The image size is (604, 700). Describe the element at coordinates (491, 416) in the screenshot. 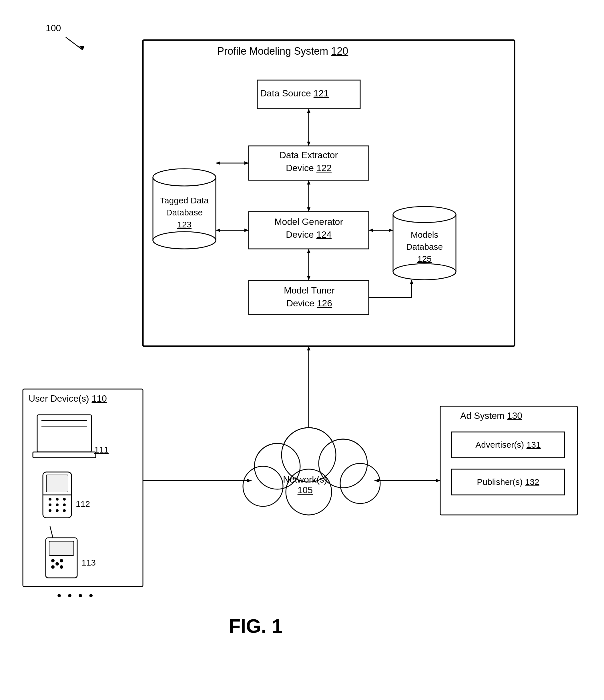

I see `ad-system-title: Ad System 130` at that location.